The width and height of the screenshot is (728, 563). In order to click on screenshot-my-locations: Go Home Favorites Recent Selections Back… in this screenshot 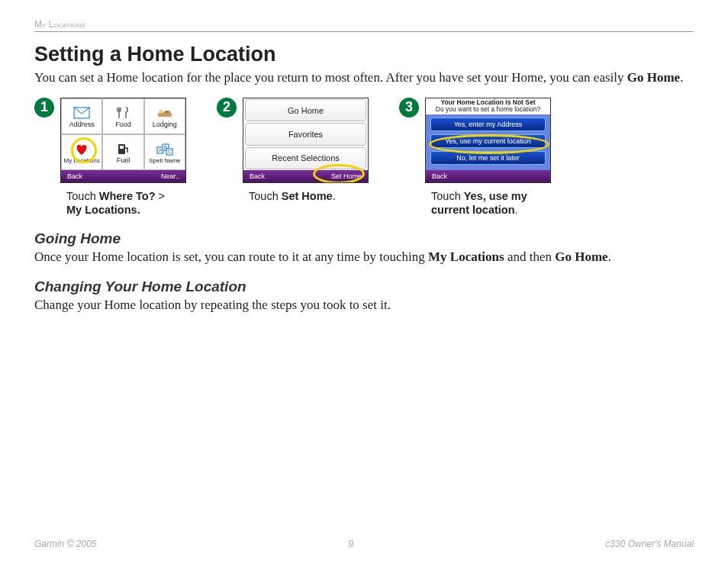, I will do `click(305, 140)`.